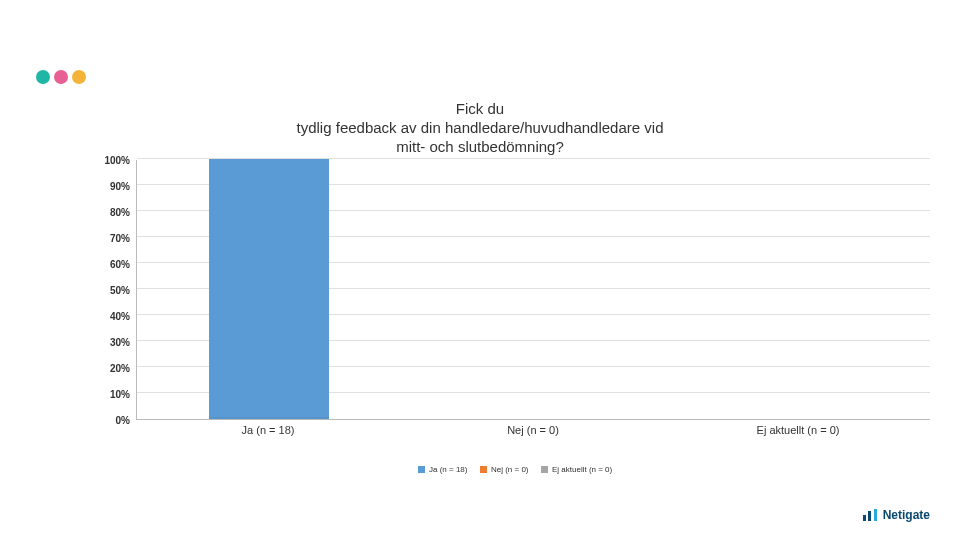 This screenshot has height=540, width=960. What do you see at coordinates (798, 430) in the screenshot?
I see `x-tick: Ej aktuellt (n = 0)` at bounding box center [798, 430].